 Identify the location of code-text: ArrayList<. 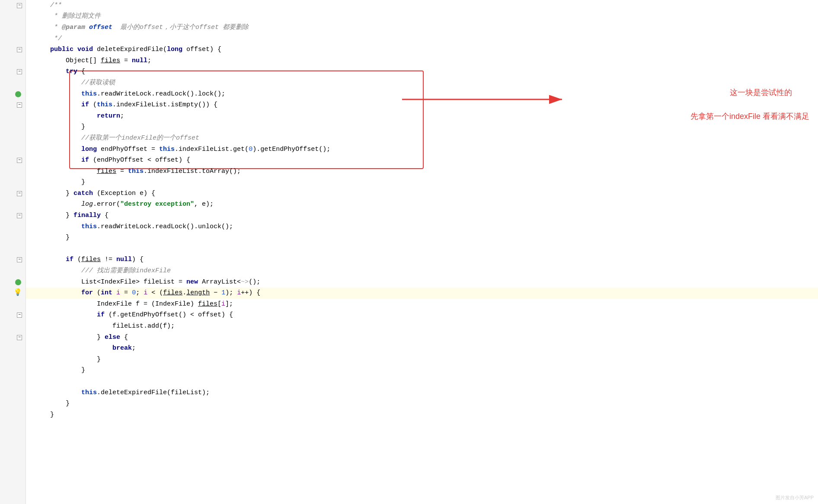
(220, 282).